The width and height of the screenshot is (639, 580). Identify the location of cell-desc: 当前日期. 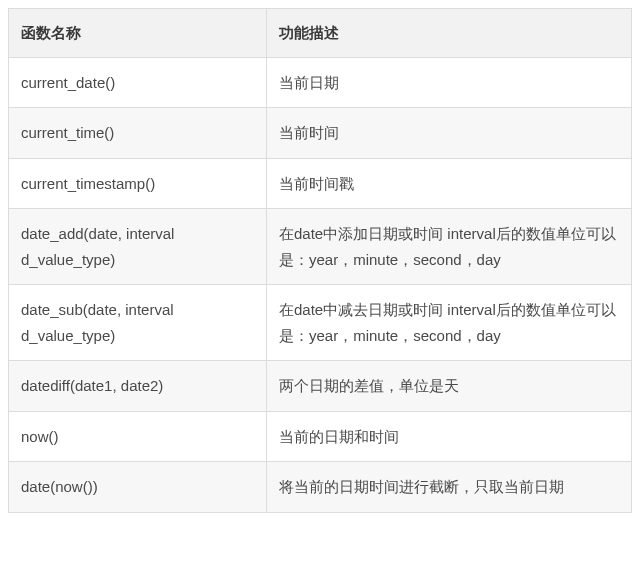
(450, 82).